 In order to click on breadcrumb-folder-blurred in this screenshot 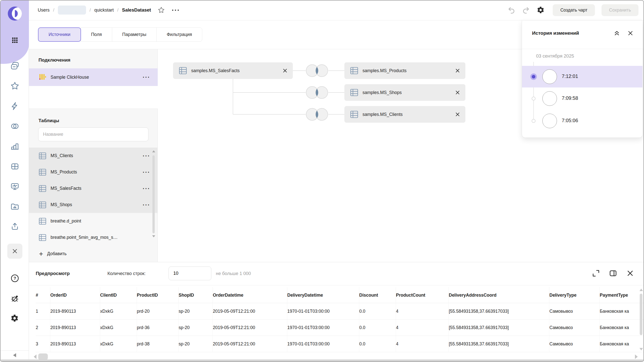, I will do `click(72, 10)`.